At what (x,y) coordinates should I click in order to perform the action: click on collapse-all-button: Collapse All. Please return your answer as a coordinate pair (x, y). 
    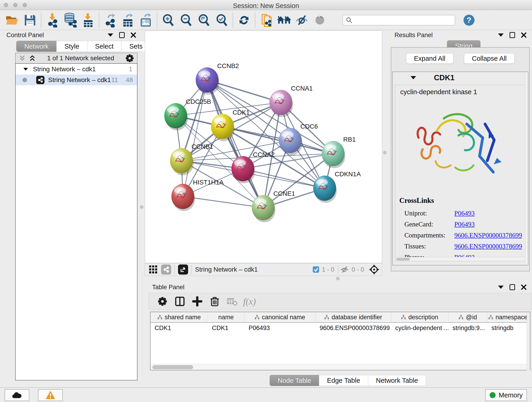
    Looking at the image, I should click on (489, 58).